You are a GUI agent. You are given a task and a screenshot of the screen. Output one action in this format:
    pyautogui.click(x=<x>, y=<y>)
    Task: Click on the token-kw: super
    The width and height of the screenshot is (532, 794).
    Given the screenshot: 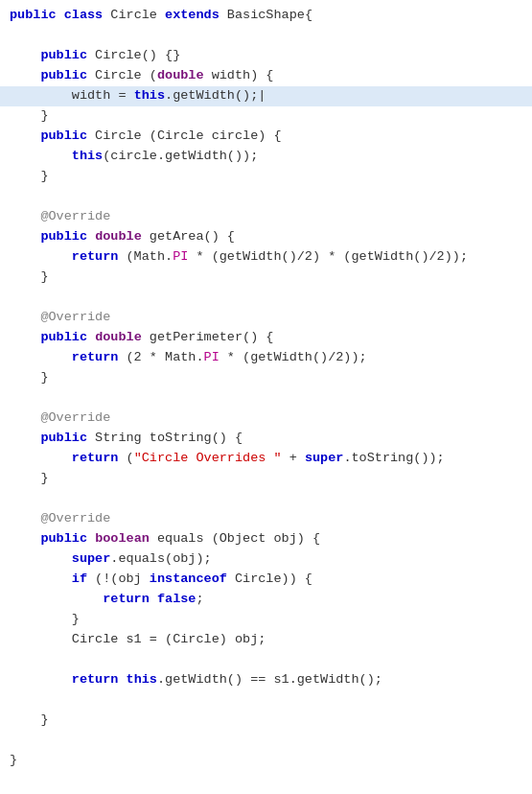 What is the action you would take?
    pyautogui.click(x=324, y=458)
    